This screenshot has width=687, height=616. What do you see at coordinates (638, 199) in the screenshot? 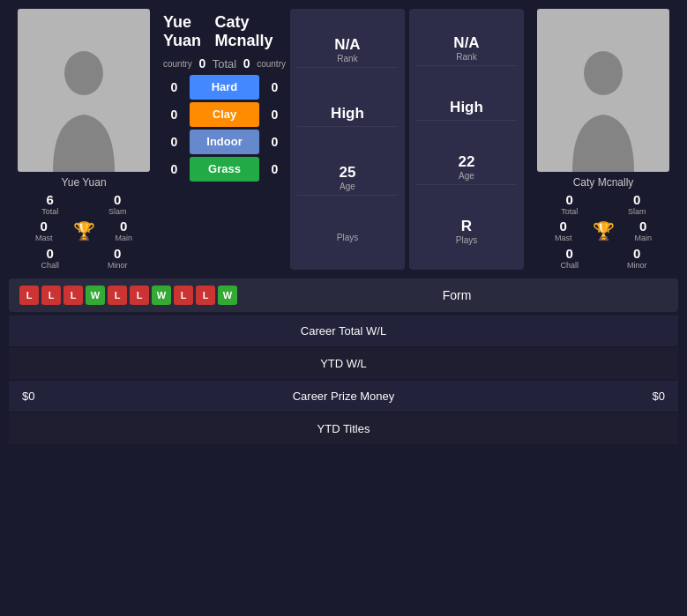
I see `right-slam-value: 0` at bounding box center [638, 199].